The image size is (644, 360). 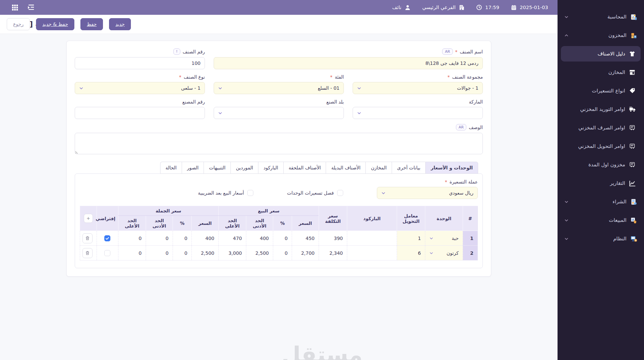 I want to click on after-tax-prices-checkbox: أسعار البيع بعد الضريبية, so click(x=225, y=193).